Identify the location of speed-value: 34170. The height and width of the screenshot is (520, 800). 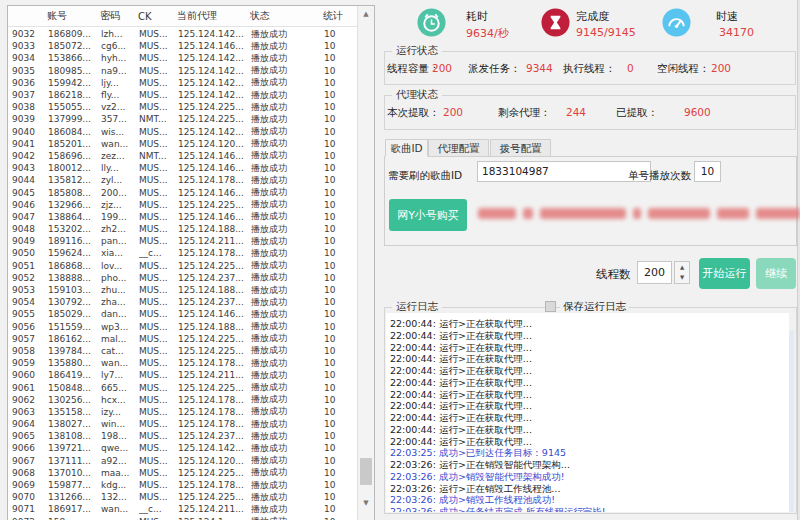
(736, 32).